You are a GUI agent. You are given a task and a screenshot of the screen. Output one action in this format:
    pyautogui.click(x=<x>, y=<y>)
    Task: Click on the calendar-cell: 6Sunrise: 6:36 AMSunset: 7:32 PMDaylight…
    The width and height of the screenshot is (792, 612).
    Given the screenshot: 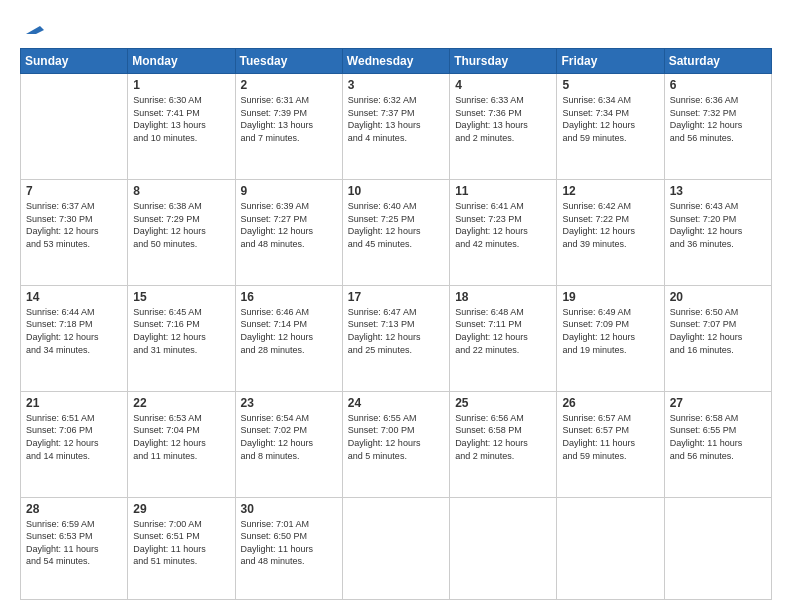 What is the action you would take?
    pyautogui.click(x=718, y=127)
    